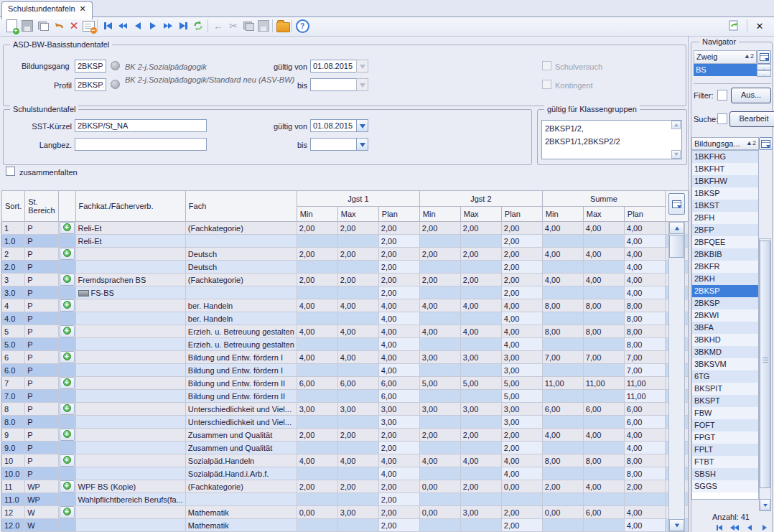 This screenshot has height=532, width=774. I want to click on bildungsgang-list-item: FPLT, so click(725, 449).